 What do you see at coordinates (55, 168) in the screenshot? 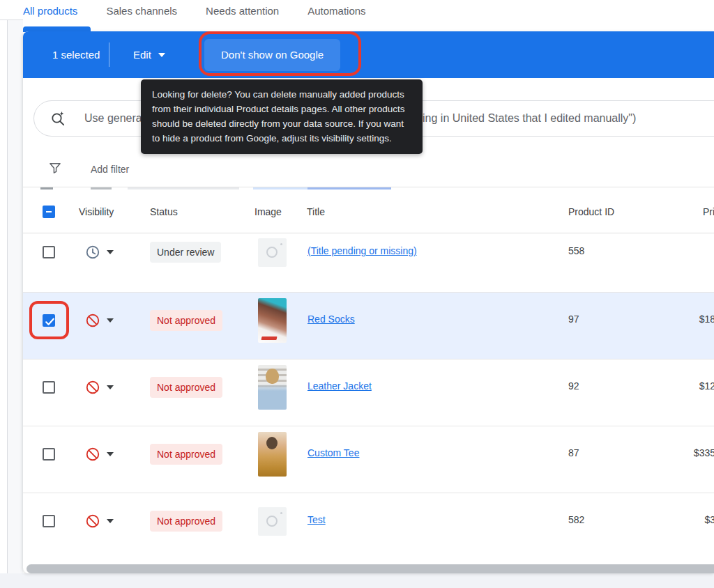
I see `filter-icon` at bounding box center [55, 168].